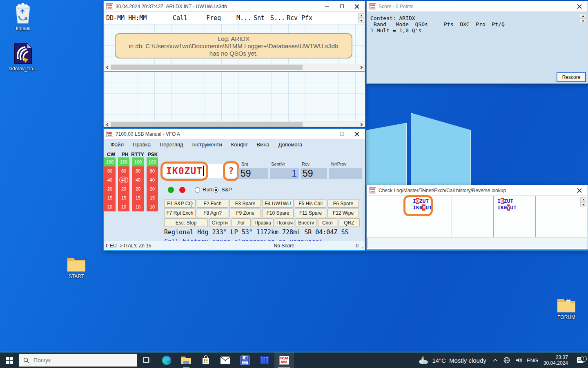  What do you see at coordinates (152, 180) in the screenshot?
I see `band-button-PSK-40: 40` at bounding box center [152, 180].